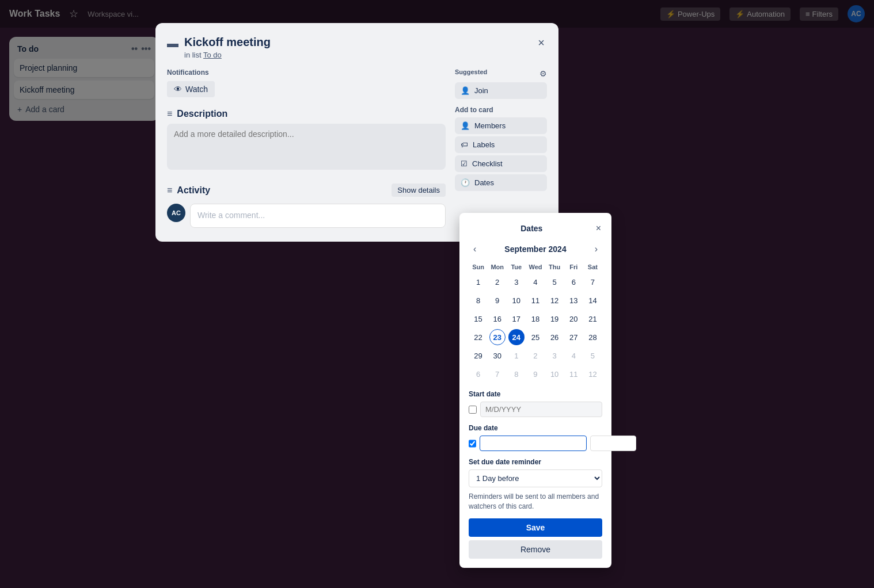  I want to click on cal-day-29: 29, so click(478, 356).